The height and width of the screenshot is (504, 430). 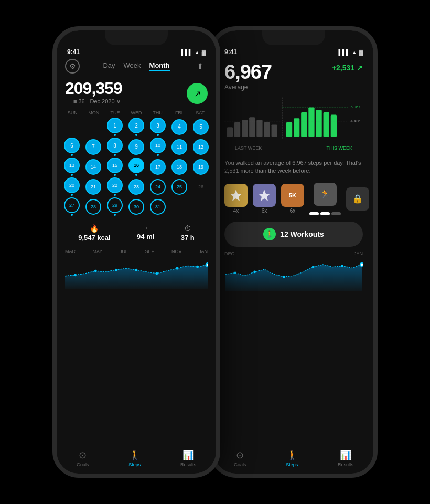 What do you see at coordinates (94, 233) in the screenshot?
I see `calories-stat: 🔥 9,547 kcal` at bounding box center [94, 233].